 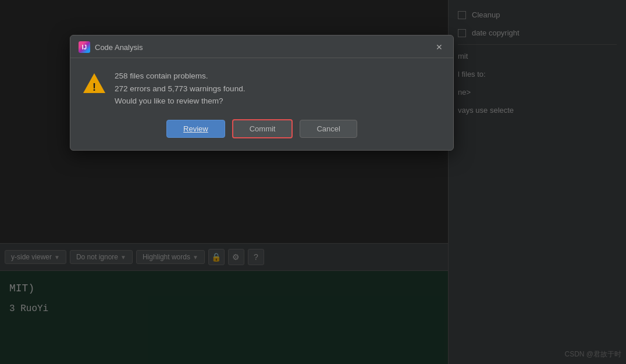 What do you see at coordinates (84, 47) in the screenshot?
I see `app-icon: IJ` at bounding box center [84, 47].